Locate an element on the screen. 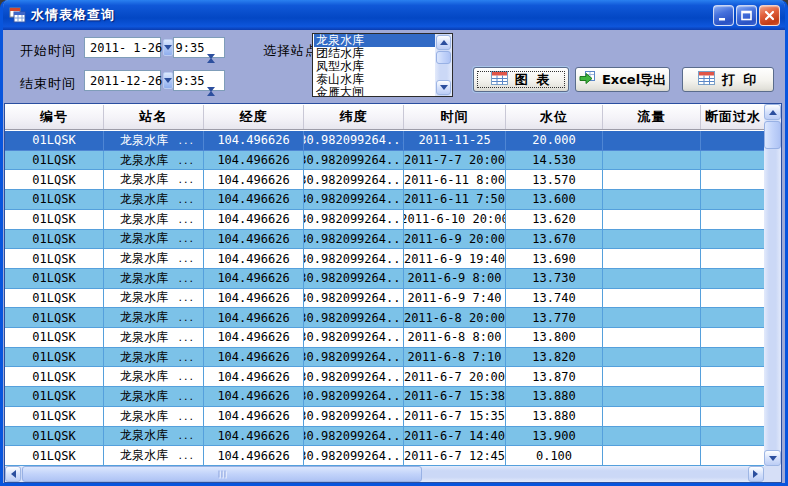  excel-export-icon is located at coordinates (587, 80).